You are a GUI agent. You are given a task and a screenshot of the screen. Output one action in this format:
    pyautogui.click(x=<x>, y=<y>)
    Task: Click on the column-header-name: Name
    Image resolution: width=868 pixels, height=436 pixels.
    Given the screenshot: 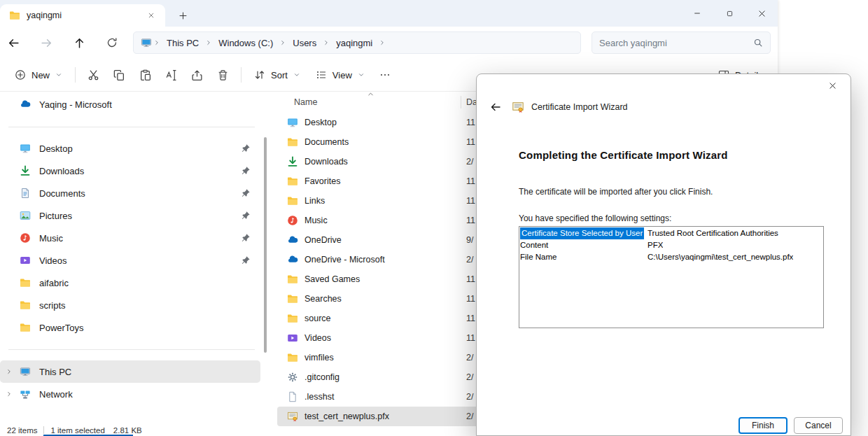 What is the action you would take?
    pyautogui.click(x=305, y=102)
    